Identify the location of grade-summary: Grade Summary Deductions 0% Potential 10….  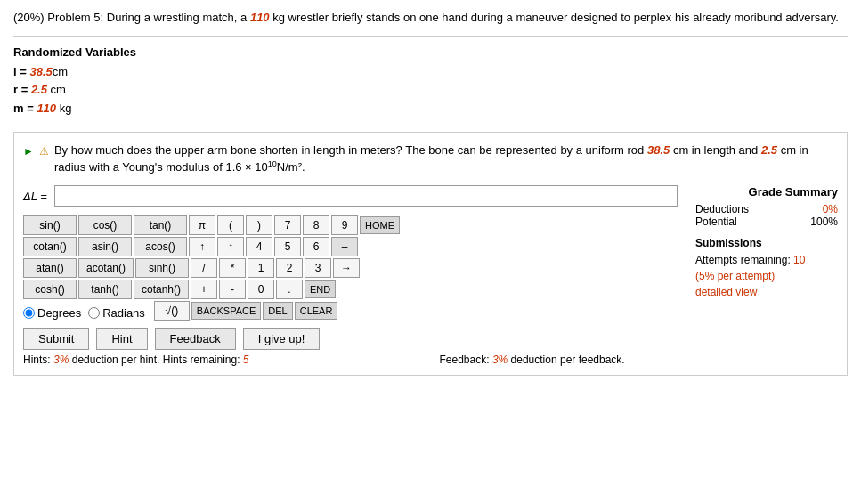
(767, 242).